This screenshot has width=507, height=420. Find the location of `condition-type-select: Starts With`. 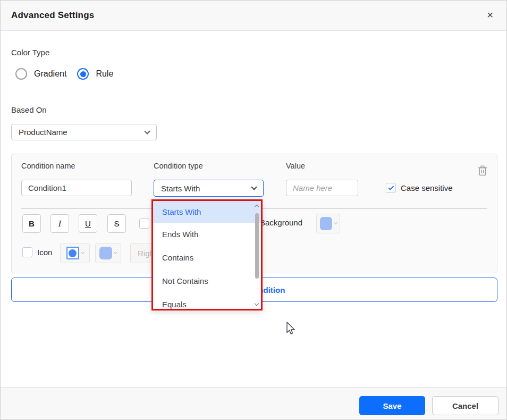

condition-type-select: Starts With is located at coordinates (208, 188).